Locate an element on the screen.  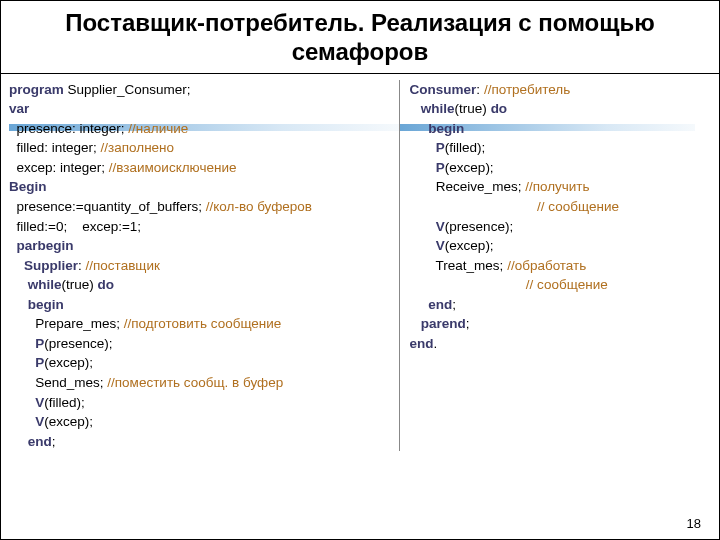
comment: //обработать is located at coordinates (546, 266).